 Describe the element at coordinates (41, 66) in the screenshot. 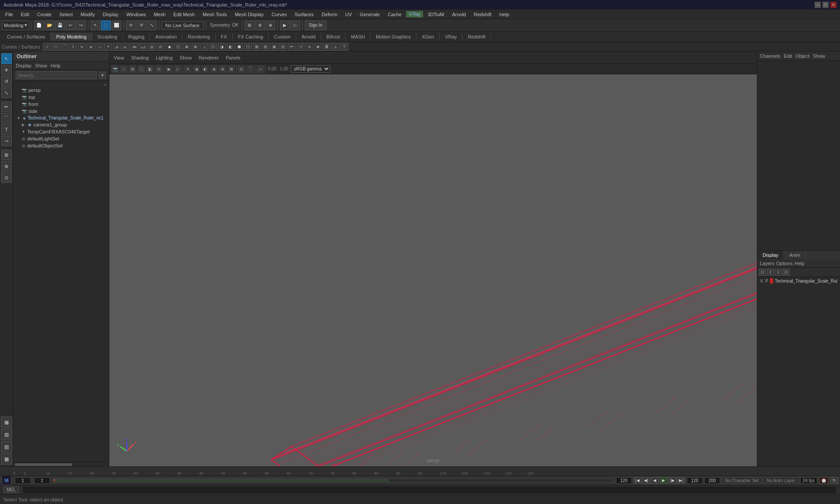

I see `outliner-show-menu: Show` at that location.